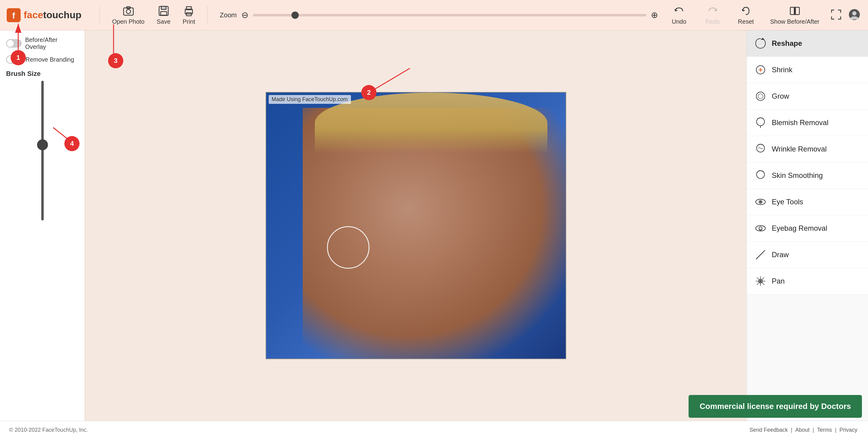  What do you see at coordinates (761, 96) in the screenshot?
I see `grow-icon` at bounding box center [761, 96].